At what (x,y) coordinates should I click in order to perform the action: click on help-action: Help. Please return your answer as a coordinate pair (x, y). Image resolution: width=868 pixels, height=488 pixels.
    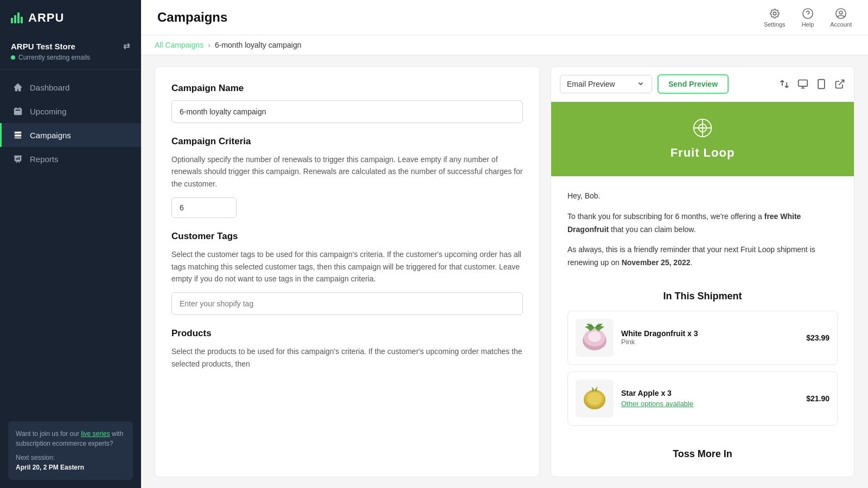
    Looking at the image, I should click on (808, 17).